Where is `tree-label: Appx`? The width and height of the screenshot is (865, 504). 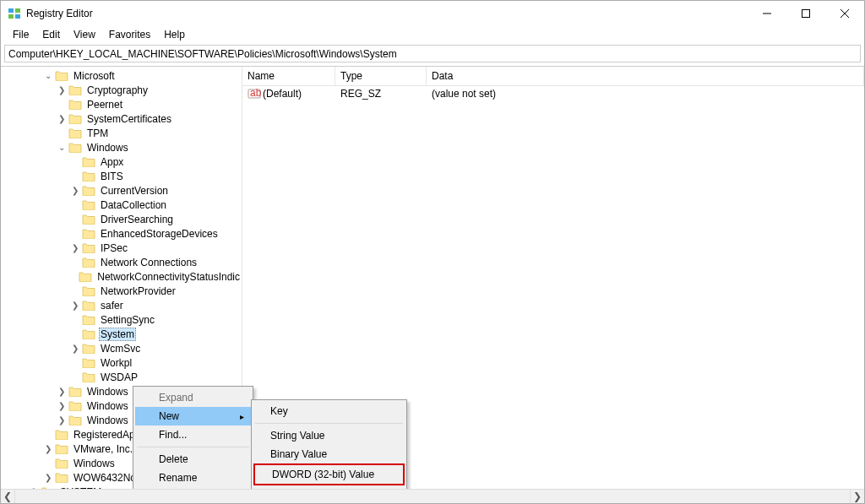
tree-label: Appx is located at coordinates (112, 162).